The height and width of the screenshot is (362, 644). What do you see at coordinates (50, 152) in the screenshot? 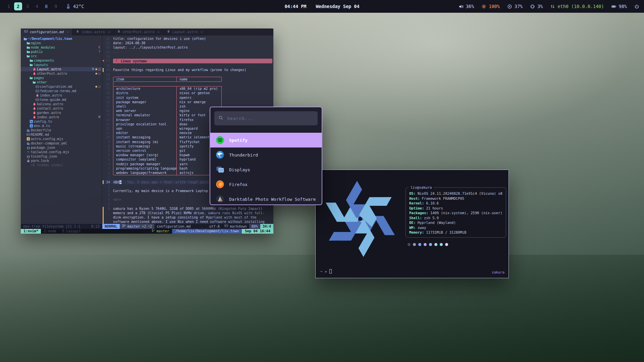
I see `tree-item-label: tailwind.config.mjs` at bounding box center [50, 152].